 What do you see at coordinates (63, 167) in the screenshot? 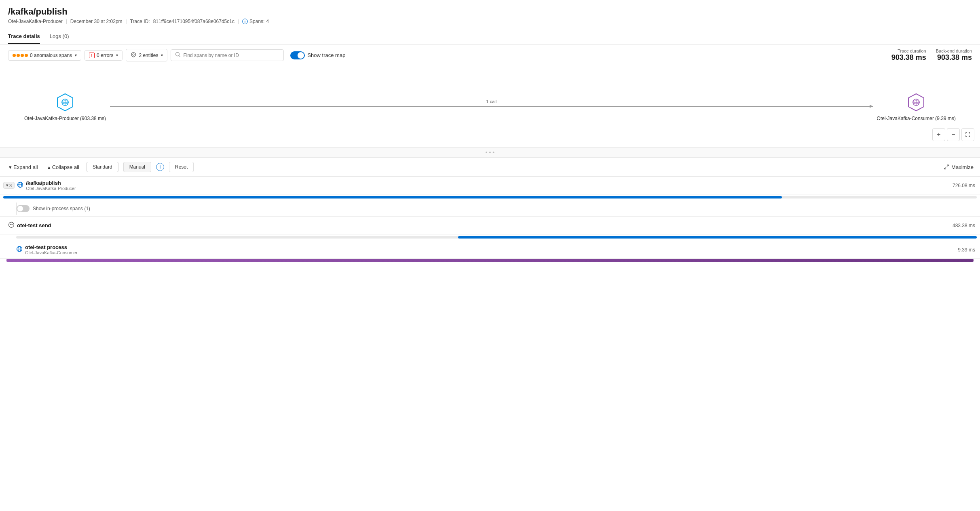
I see `collapse-all-button: ▴ Collapse all` at bounding box center [63, 167].